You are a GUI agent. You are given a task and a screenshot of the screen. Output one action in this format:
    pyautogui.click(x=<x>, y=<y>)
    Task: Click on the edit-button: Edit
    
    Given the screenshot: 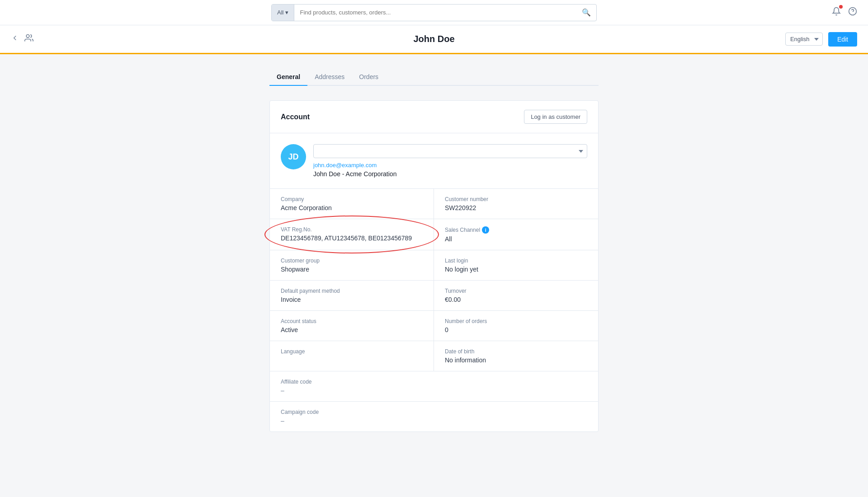 What is the action you would take?
    pyautogui.click(x=843, y=39)
    